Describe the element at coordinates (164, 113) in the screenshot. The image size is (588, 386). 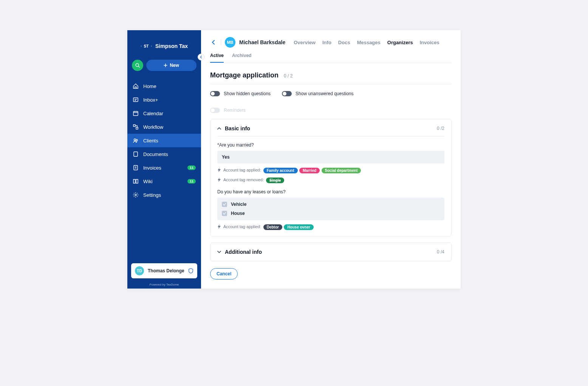
I see `sidebar-item-calendar: Calendar` at that location.